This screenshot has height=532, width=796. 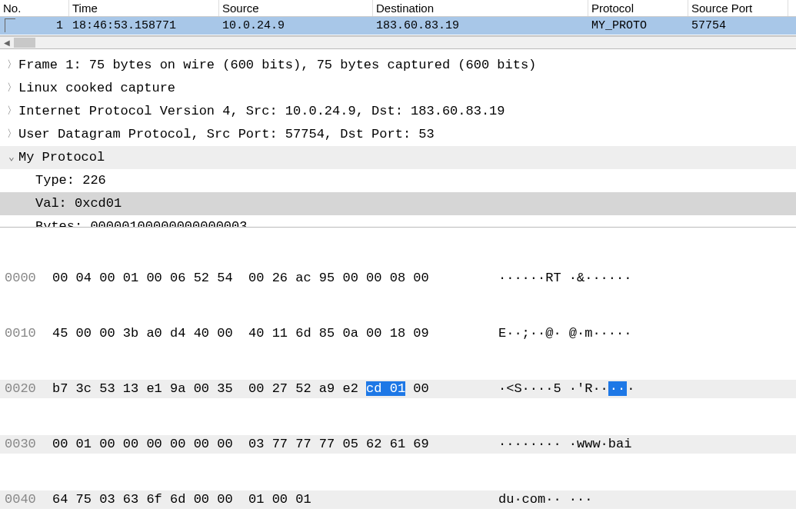 I want to click on chevron-down-icon: ⌄, so click(x=12, y=158).